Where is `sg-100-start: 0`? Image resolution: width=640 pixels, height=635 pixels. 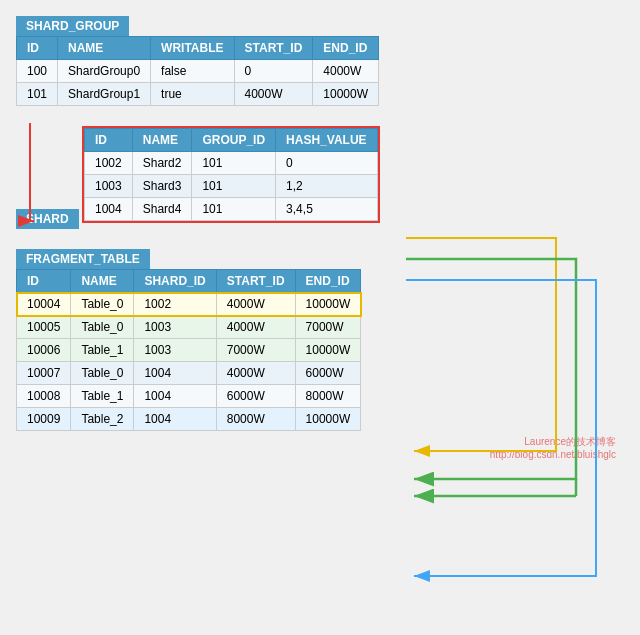
sg-100-start: 0 is located at coordinates (274, 72).